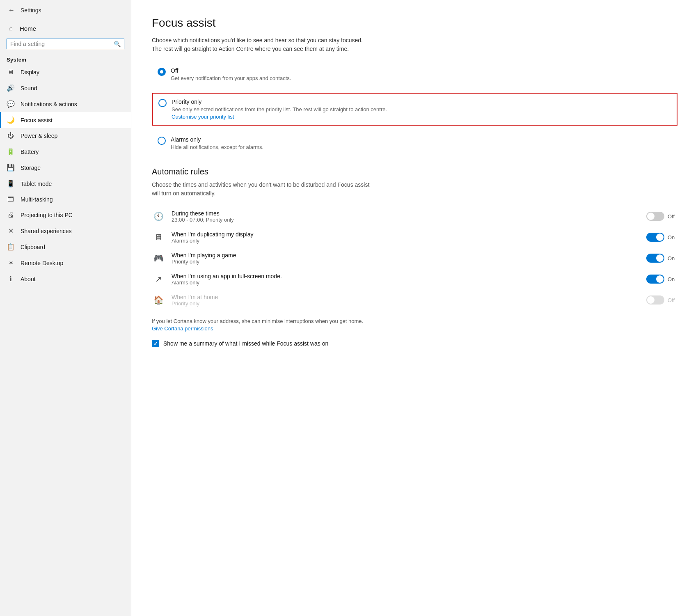 This screenshot has height=616, width=698. I want to click on sidebar-title-label: Settings, so click(31, 10).